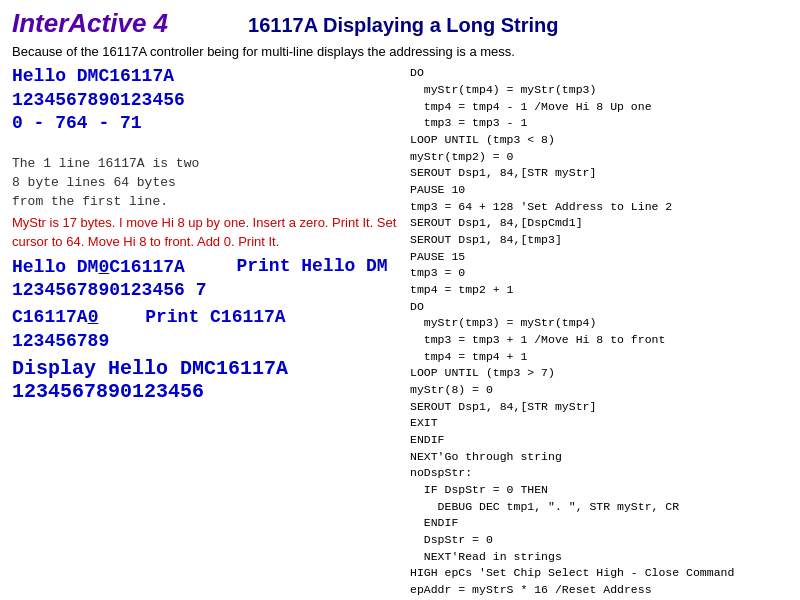 This screenshot has width=800, height=600. Describe the element at coordinates (207, 280) in the screenshot. I see `display-block-2: Hello DM0C16117A 1234567890123456 7 Prin…` at that location.